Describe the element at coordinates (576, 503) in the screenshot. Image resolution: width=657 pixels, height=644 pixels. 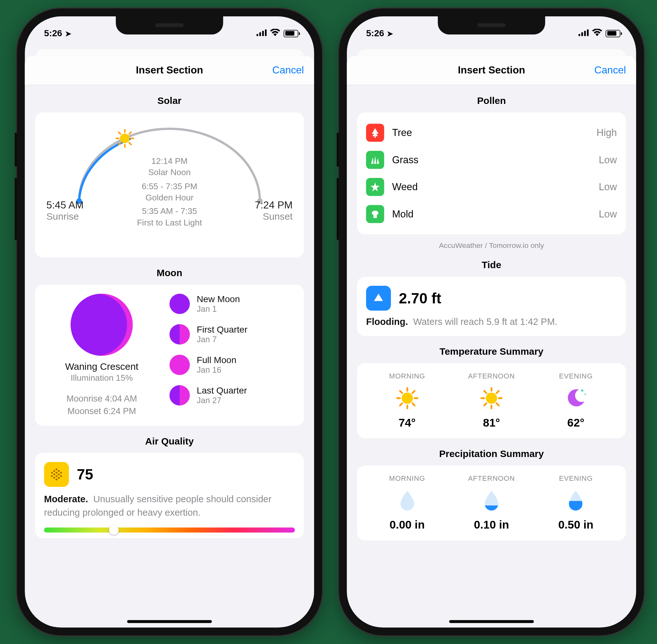
I see `precip-evening: EVENING 0.50 in` at that location.